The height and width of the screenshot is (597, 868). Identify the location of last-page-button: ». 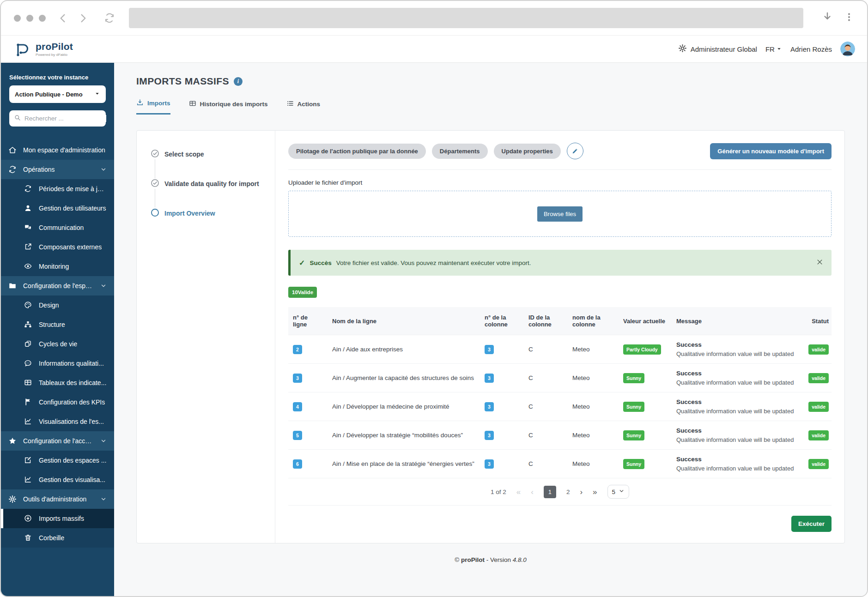
(595, 492).